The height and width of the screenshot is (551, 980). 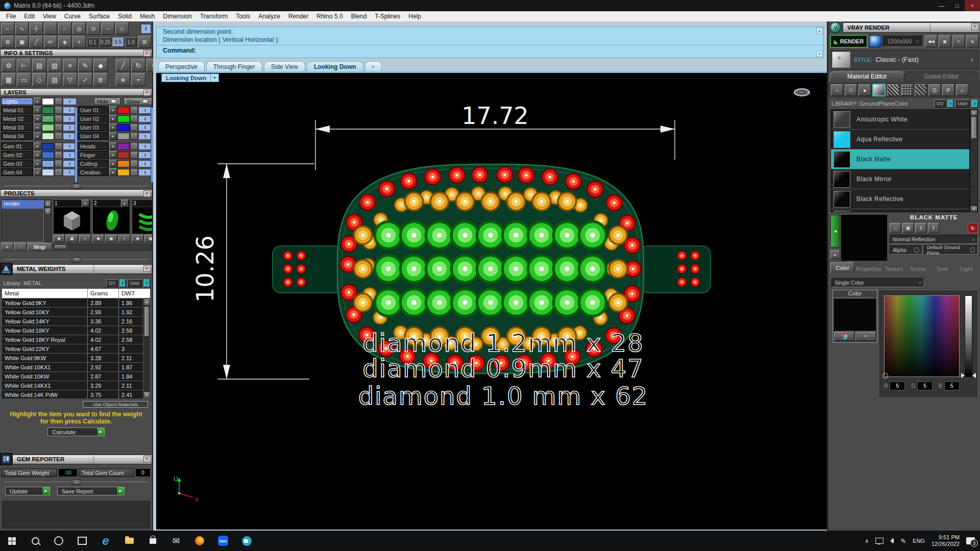 What do you see at coordinates (903, 41) in the screenshot?
I see `resolution-dropdown: 1200x900 ∨` at bounding box center [903, 41].